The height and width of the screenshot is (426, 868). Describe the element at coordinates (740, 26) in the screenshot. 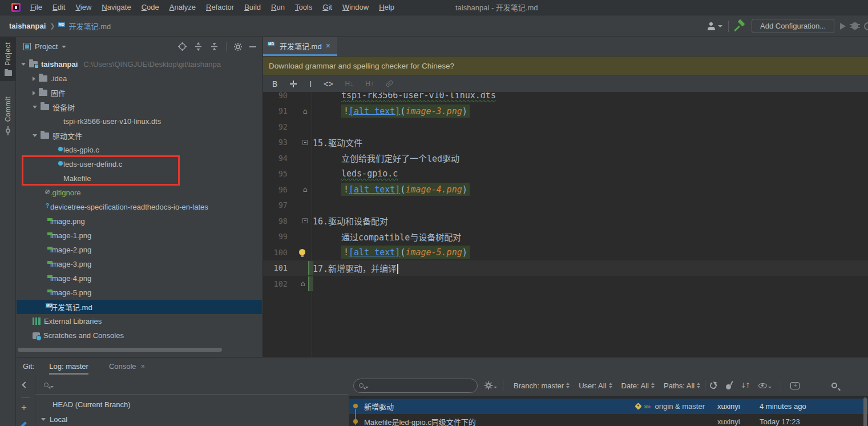

I see `build-hammer-icon` at that location.